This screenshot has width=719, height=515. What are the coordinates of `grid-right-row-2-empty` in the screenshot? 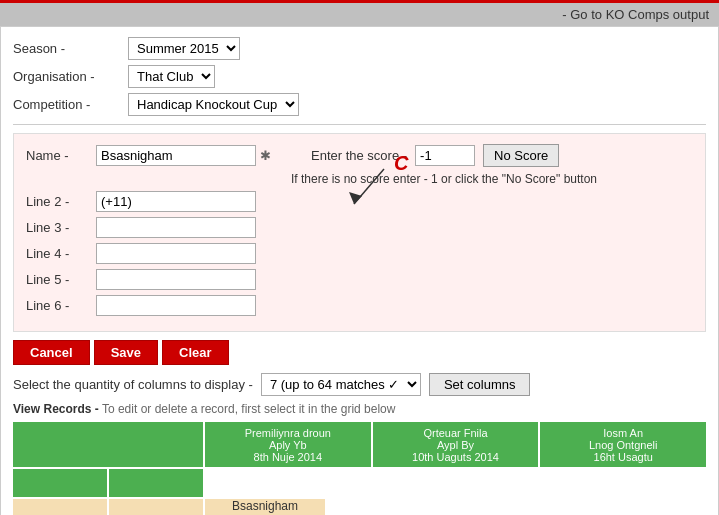 It's located at (516, 507).